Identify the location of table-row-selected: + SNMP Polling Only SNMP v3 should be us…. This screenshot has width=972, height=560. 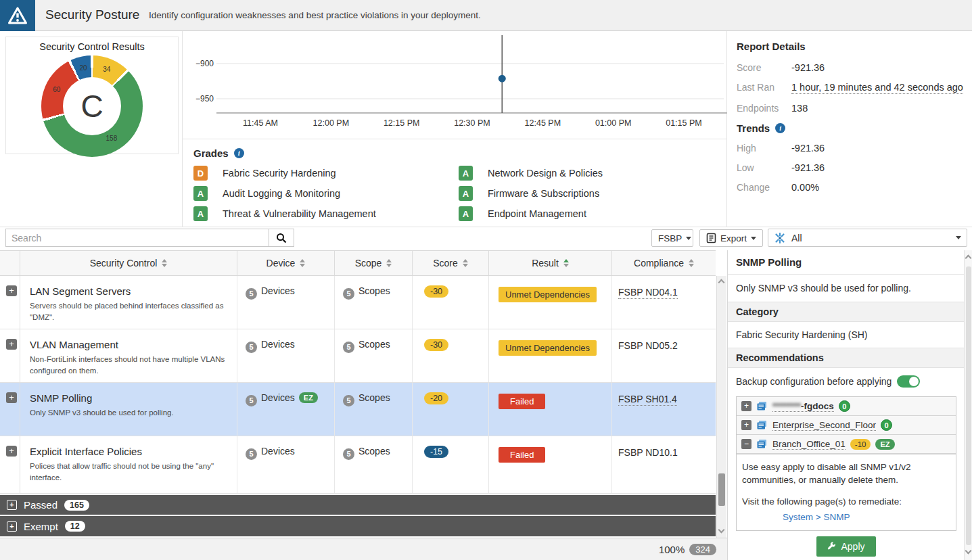
(358, 410).